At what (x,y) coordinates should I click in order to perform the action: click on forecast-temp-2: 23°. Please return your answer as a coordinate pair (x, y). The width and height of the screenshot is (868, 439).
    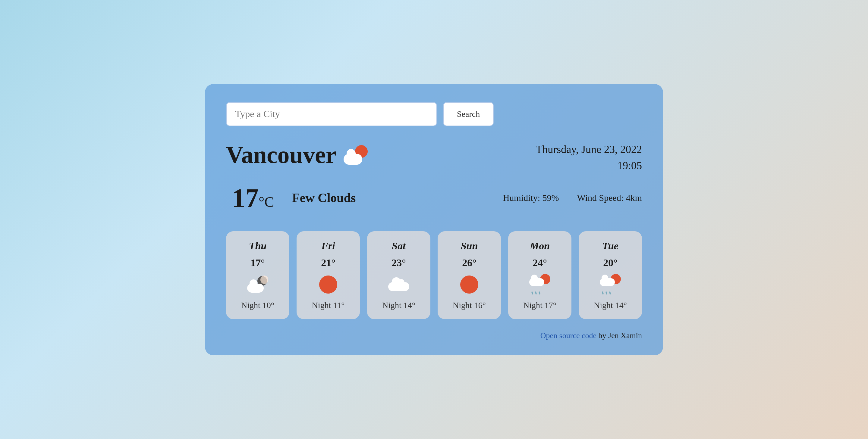
    Looking at the image, I should click on (399, 263).